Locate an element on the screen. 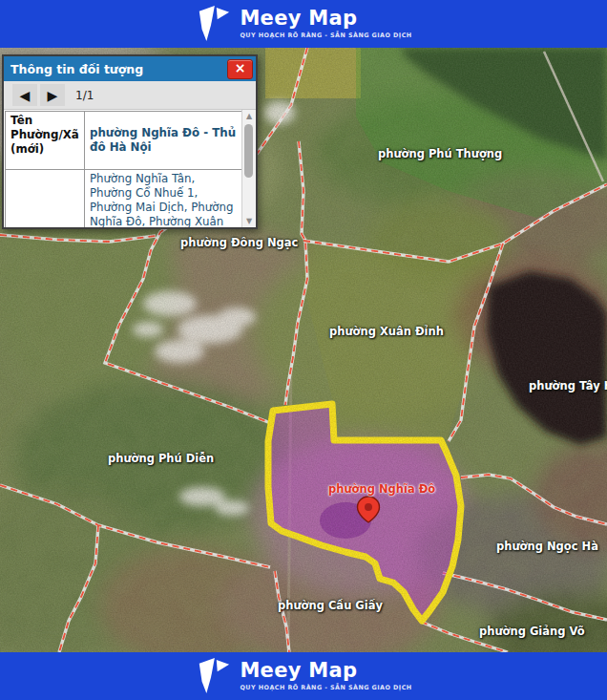 The image size is (607, 700). popup-title: Thông tin đối tượng is located at coordinates (76, 69).